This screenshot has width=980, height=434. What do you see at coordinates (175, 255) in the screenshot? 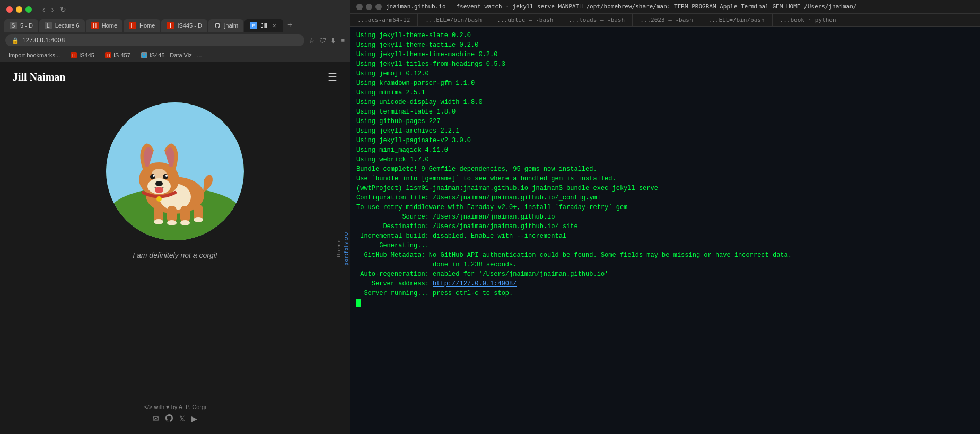
I see `corgi-caption: I am definitely not a corgi!` at bounding box center [175, 255].